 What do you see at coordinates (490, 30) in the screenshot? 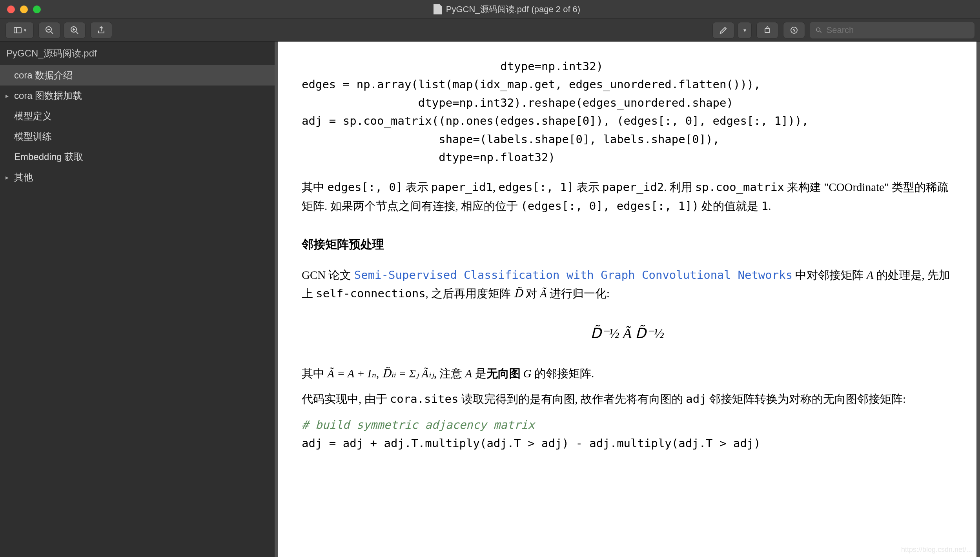
I see `toolbar: ▾ ▾` at bounding box center [490, 30].